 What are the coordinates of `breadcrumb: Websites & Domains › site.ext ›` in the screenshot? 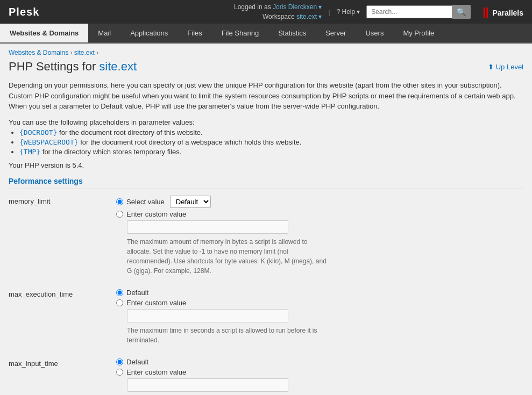 It's located at (266, 53).